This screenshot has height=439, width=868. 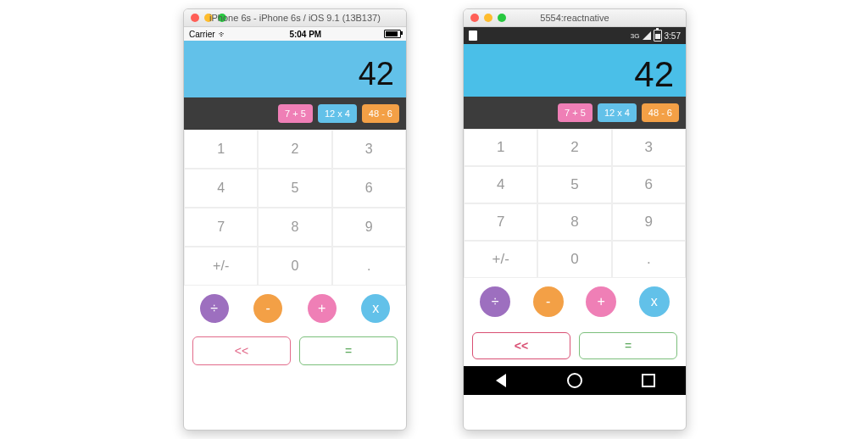 I want to click on app-icon, so click(x=473, y=36).